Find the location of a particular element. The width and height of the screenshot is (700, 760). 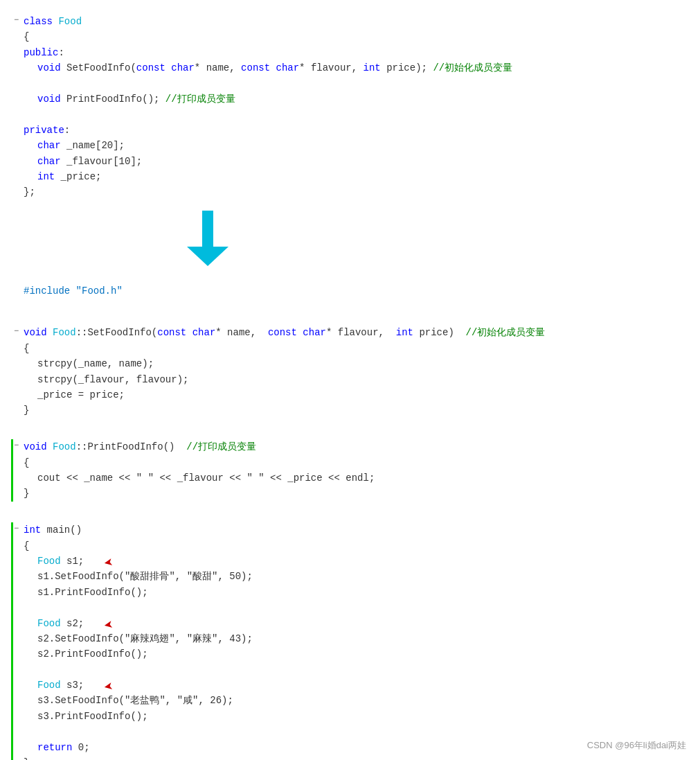

collapse-icon-4: − is located at coordinates (18, 529).